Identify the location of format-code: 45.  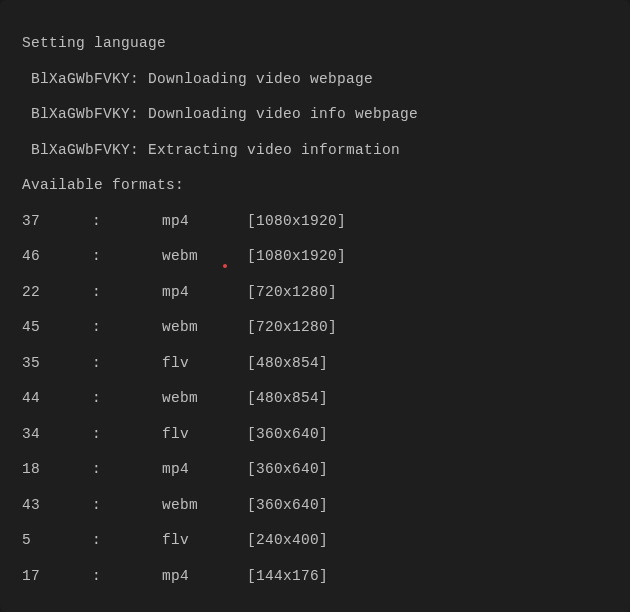
(57, 328).